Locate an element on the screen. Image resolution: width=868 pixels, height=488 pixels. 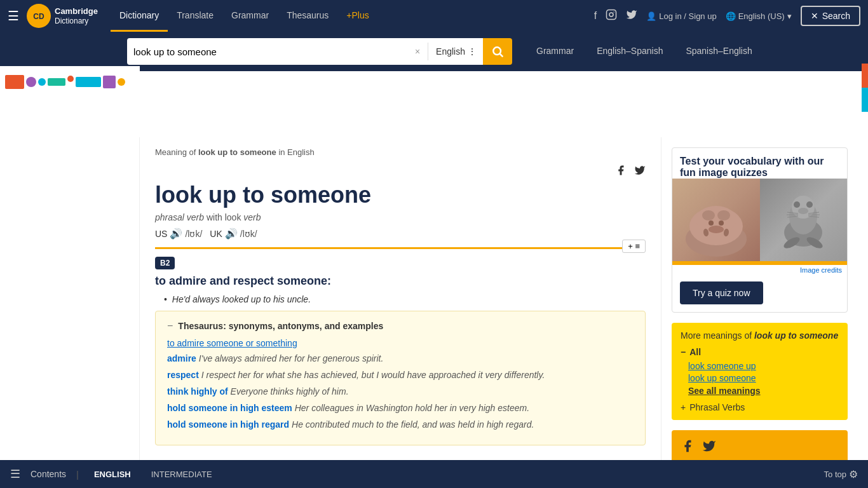
thesaurus-word-regard: hold someone in high regard is located at coordinates (228, 424).